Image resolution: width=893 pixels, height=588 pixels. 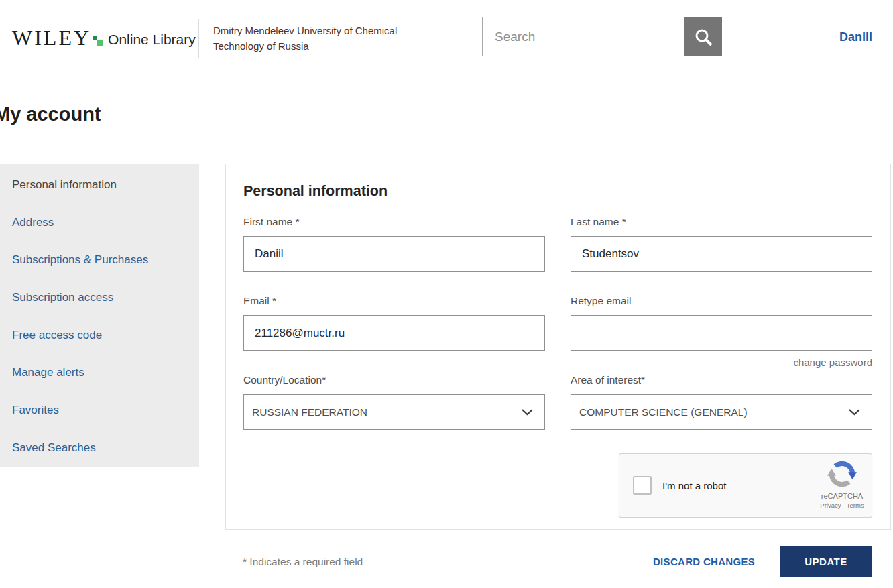 I want to click on online-library-label: Online Library, so click(x=152, y=39).